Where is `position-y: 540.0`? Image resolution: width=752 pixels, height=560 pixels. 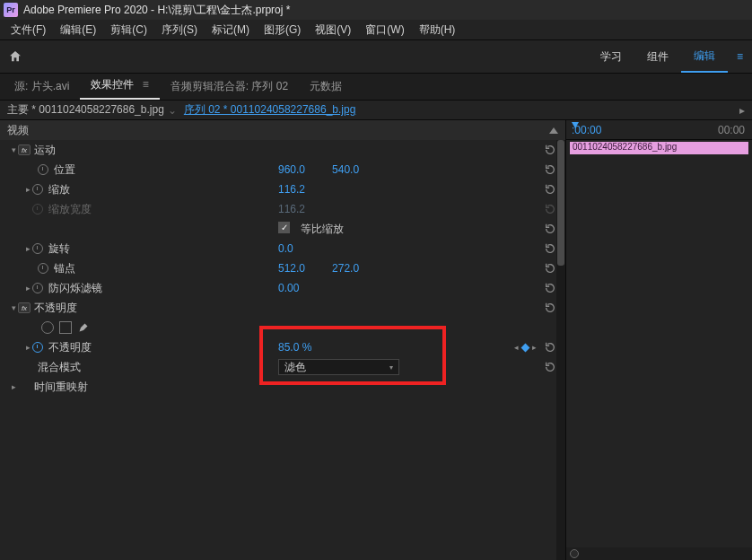
position-y: 540.0 is located at coordinates (345, 170).